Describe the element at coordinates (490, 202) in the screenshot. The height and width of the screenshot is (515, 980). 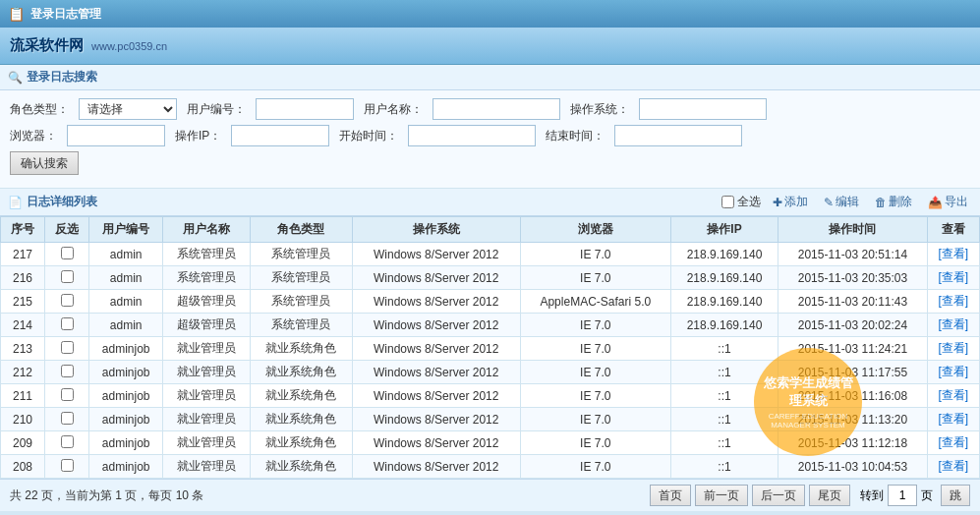
I see `table-toolbar: 📄 日志详细列表 全选 ✚ 添加 ✎ 编辑 🗑 删除 📤 导出` at that location.